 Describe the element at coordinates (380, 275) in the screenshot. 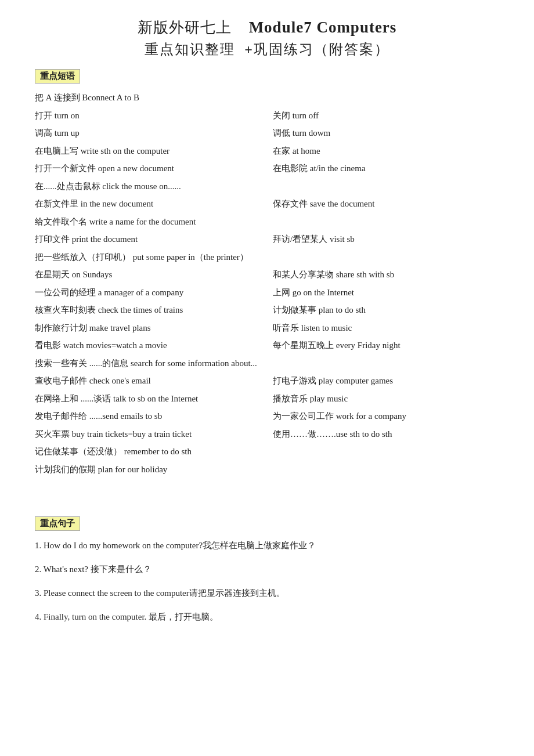

I see `phrase-right: 和某人分享某物 share sth with sb` at that location.